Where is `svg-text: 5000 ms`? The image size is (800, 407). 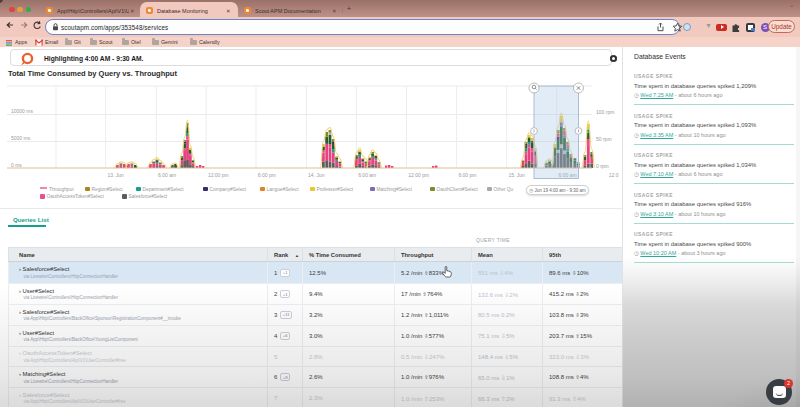 svg-text: 5000 ms is located at coordinates (21, 138).